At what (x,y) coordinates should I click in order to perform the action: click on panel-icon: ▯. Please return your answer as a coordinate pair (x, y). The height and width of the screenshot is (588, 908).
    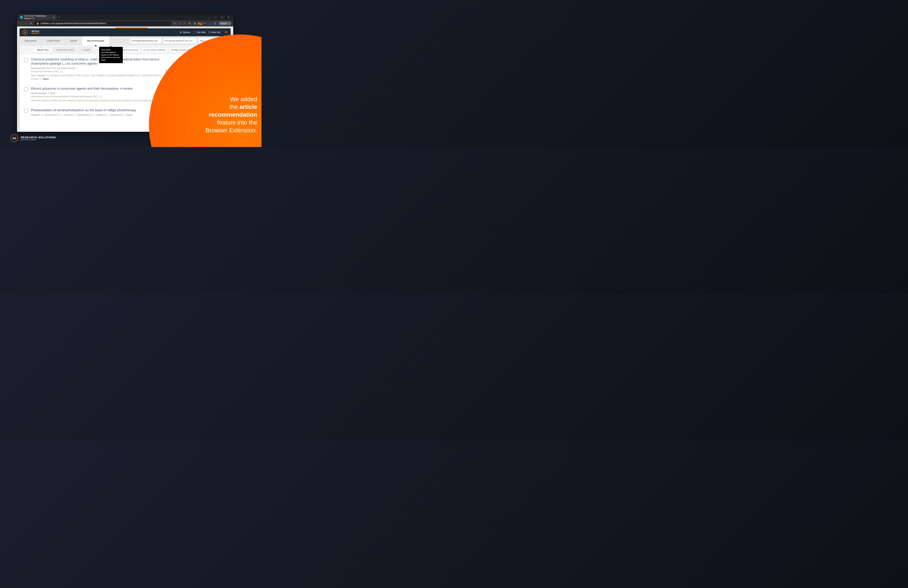
    Looking at the image, I should click on (210, 24).